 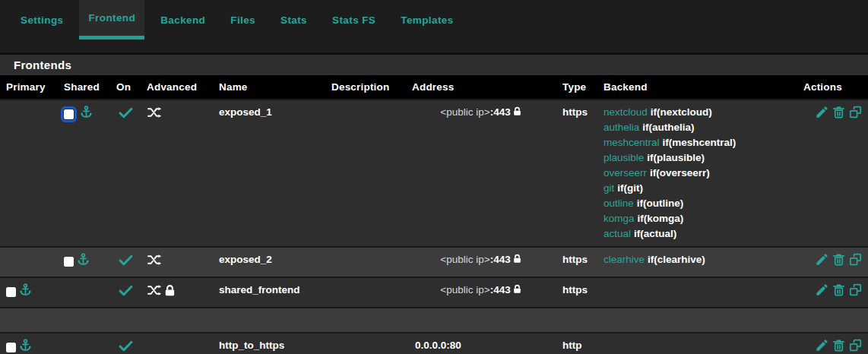 What do you see at coordinates (698, 260) in the screenshot?
I see `backend-entry: clearhiveif(clearhive)` at bounding box center [698, 260].